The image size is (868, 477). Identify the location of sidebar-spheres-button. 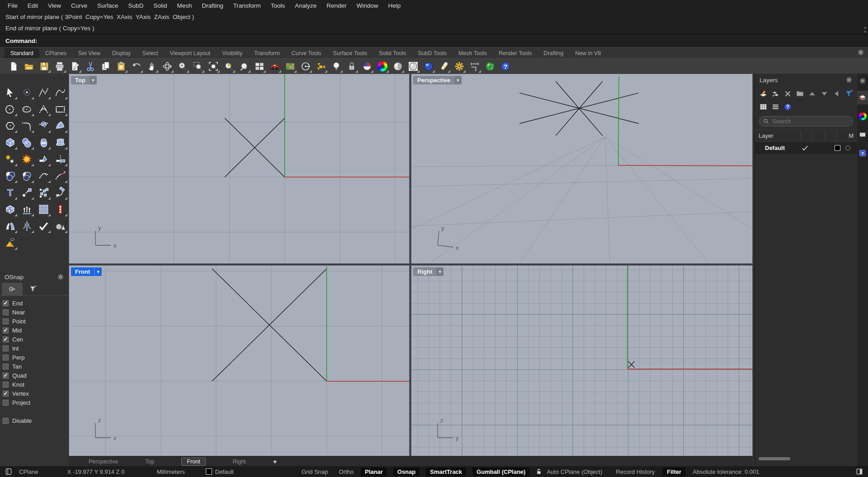
(27, 142).